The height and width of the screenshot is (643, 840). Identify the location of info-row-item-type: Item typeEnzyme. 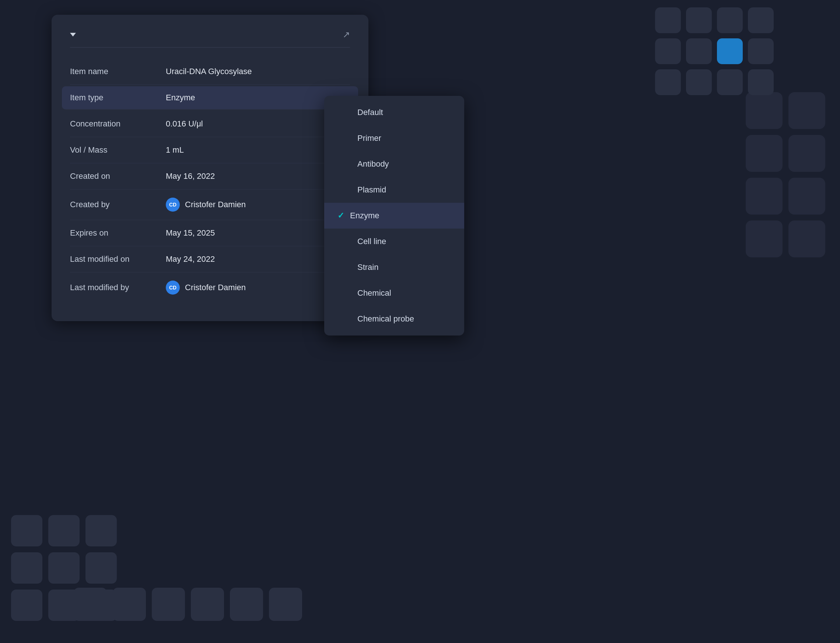
(210, 98).